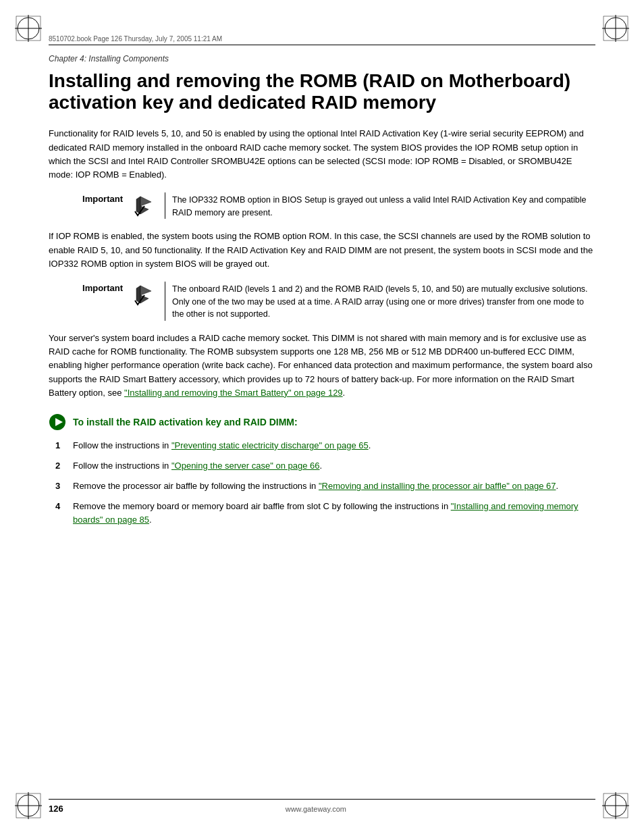 This screenshot has width=644, height=834. Describe the element at coordinates (197, 466) in the screenshot. I see `step-text-2: Follow the instructions in "Opening the …` at that location.